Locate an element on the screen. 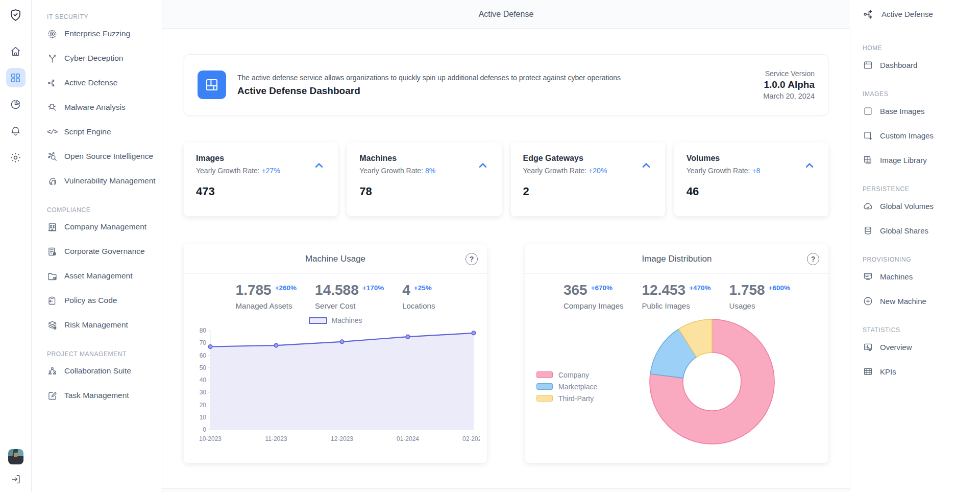  chart-stats-row: 365+670%Company Images12.453+470%Public … is located at coordinates (677, 292).